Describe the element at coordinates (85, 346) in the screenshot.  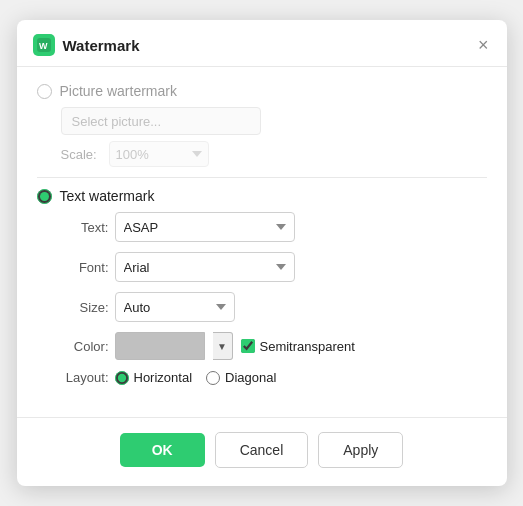
I see `color-label: Color:` at that location.